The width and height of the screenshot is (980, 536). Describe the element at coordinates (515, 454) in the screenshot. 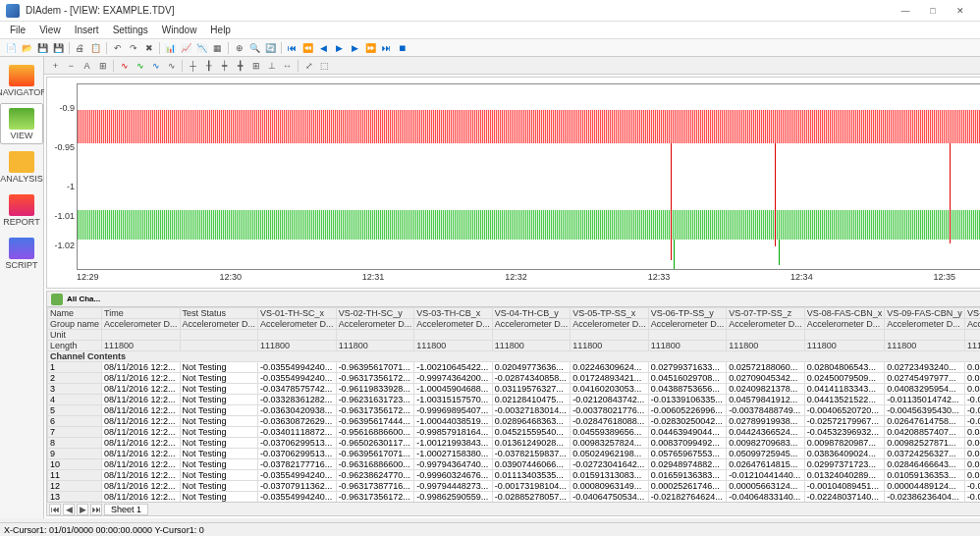

I see `table-row: 908/11/2016 12:2...Not Testing-0.0370629…` at that location.